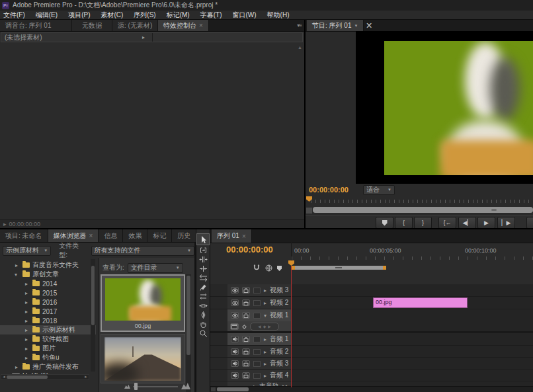 Image resolution: width=533 pixels, height=392 pixels. I want to click on fit-dropdown: 适合 ▼, so click(379, 190).